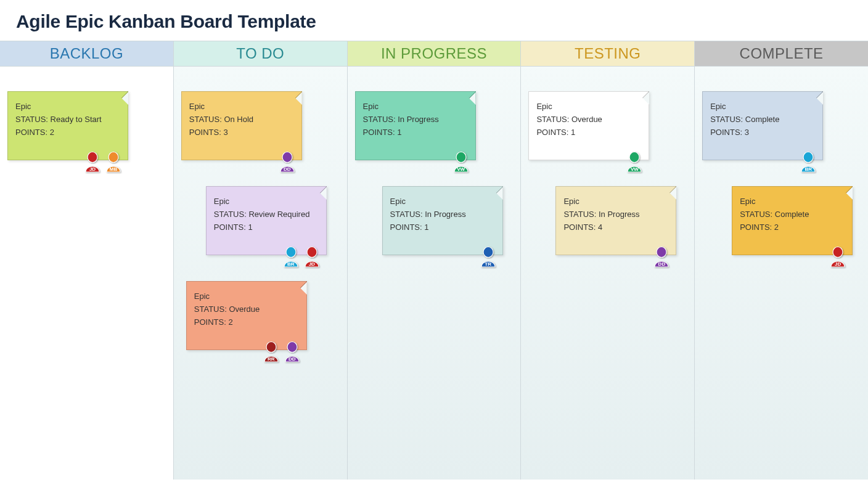 The width and height of the screenshot is (868, 482). Describe the element at coordinates (634, 162) in the screenshot. I see `card-avatars: VW` at that location.